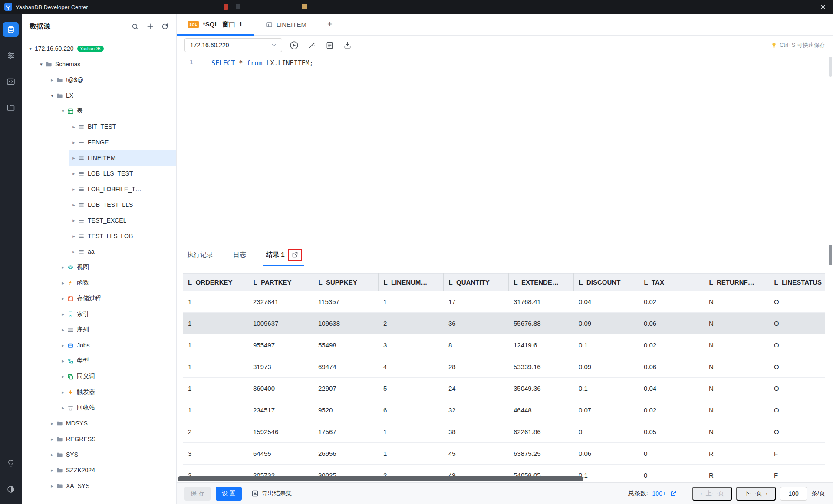 The width and height of the screenshot is (833, 504). What do you see at coordinates (541, 302) in the screenshot?
I see `table-cell: 31768.41` at bounding box center [541, 302].